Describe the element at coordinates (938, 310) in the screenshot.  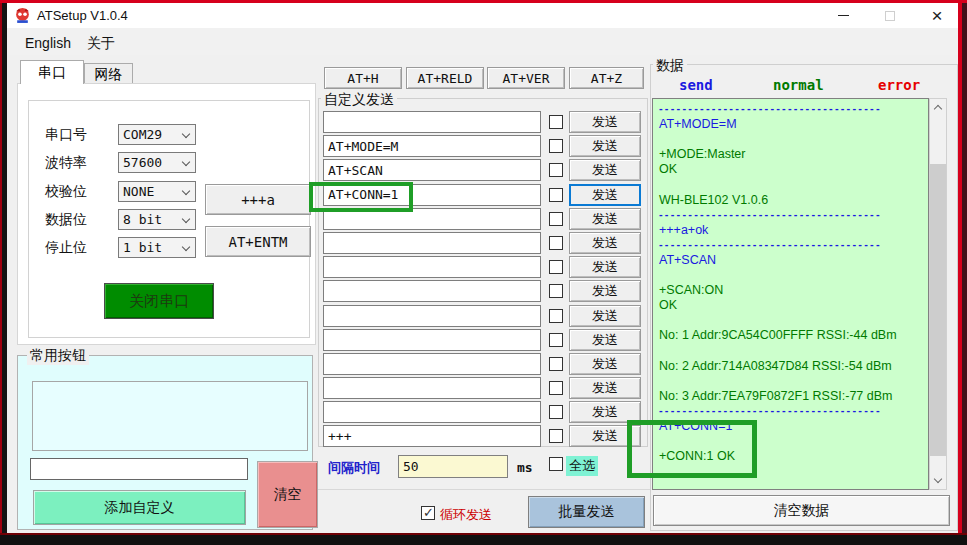
I see `scrollbar-thumb` at that location.